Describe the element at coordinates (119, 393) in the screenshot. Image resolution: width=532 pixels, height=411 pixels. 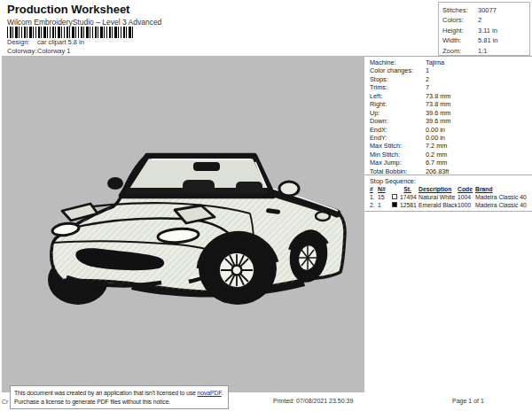
I see `notice-line-1: This document was created by an applicat…` at that location.